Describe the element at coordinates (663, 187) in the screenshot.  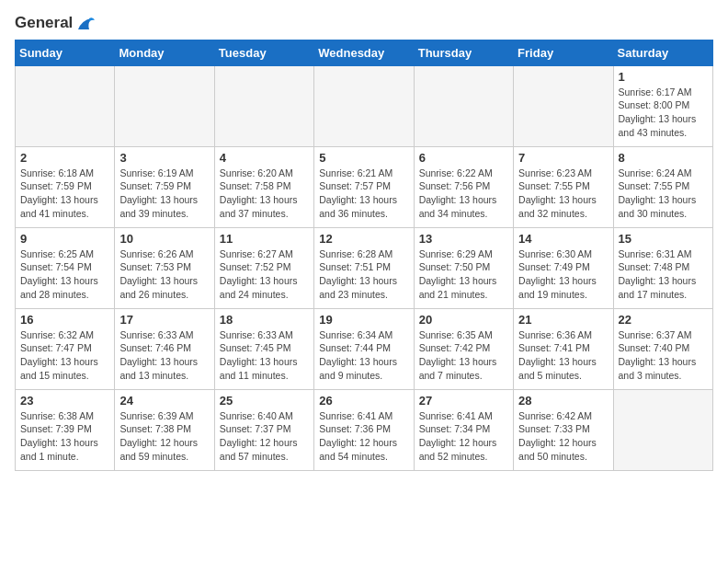
I see `calendar-cell: 8Sunrise: 6:24 AM Sunset: 7:55 PM Daylig…` at that location.